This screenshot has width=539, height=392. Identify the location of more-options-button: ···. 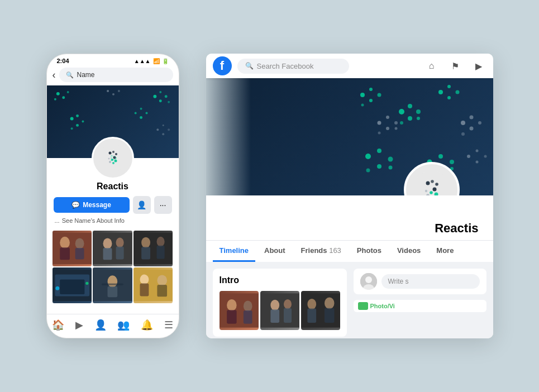
(163, 205).